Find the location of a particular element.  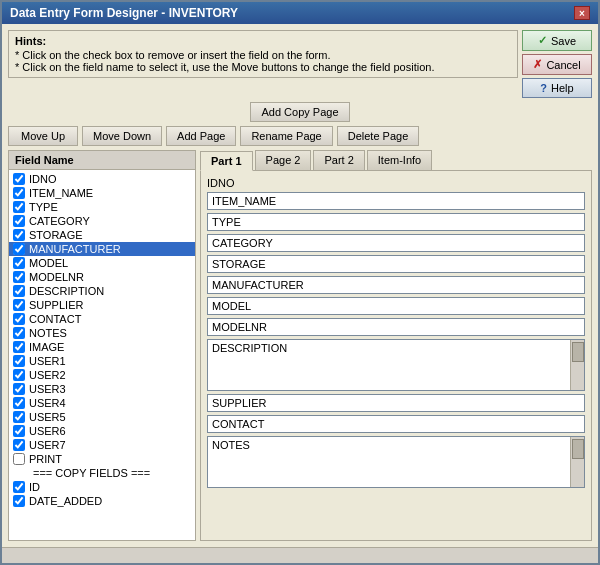

field-item: USER2 is located at coordinates (102, 375).